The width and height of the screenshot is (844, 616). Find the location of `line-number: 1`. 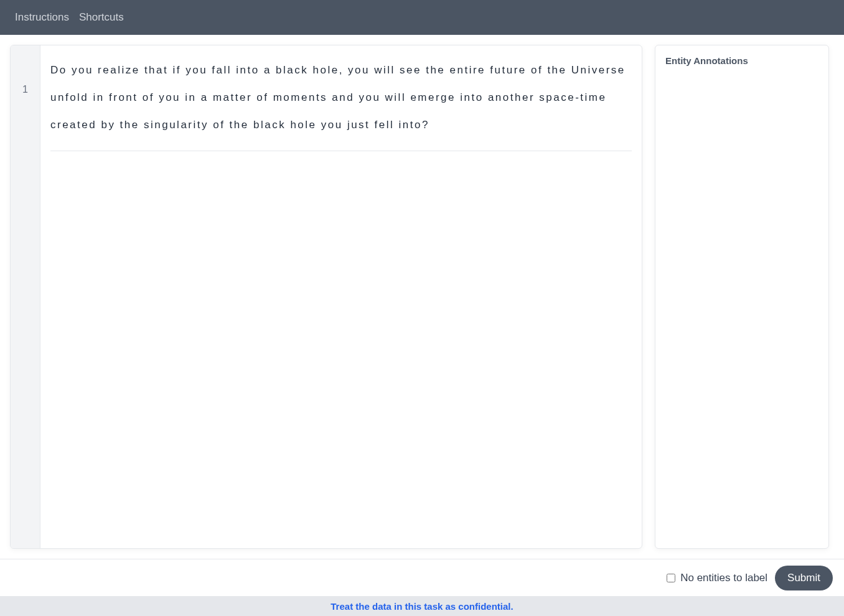

line-number: 1 is located at coordinates (25, 90).